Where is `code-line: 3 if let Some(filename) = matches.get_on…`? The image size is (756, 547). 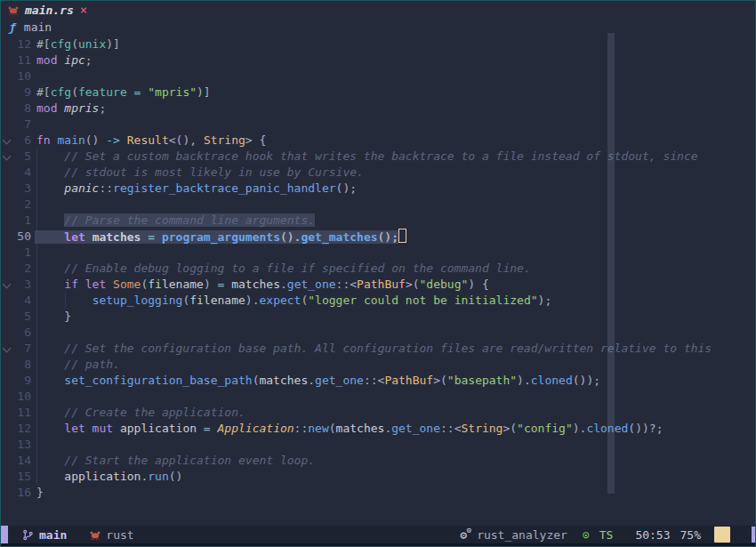 code-line: 3 if let Some(filename) = matches.get_on… is located at coordinates (379, 285).